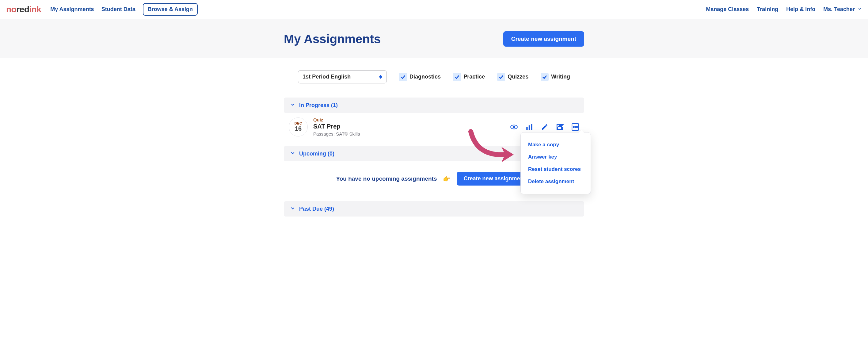  I want to click on assignment-subtitle: Passages: SAT® Skills, so click(337, 134).